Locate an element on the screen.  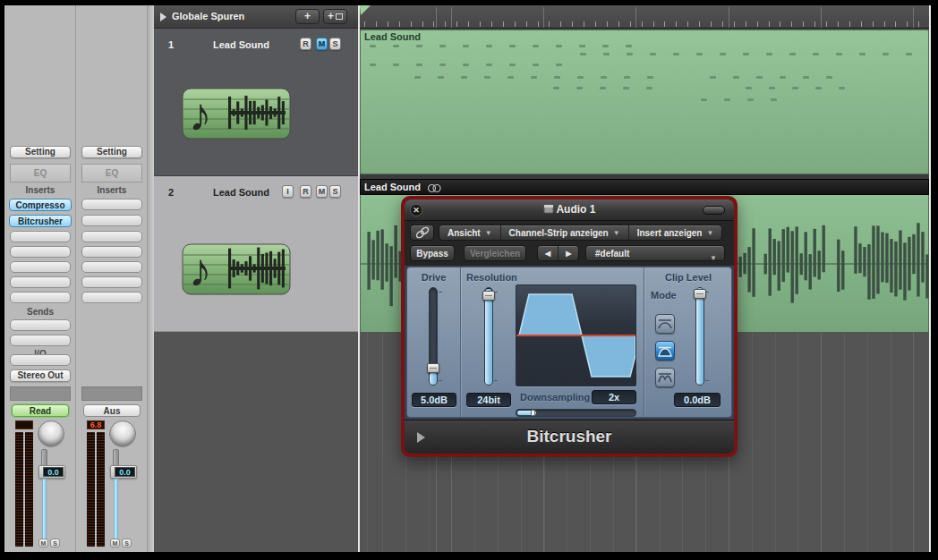
output-slot: Stereo Out is located at coordinates (40, 376).